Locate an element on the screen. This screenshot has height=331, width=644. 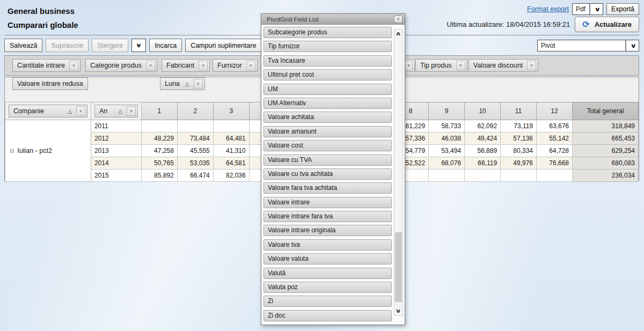
row-field-companie: Companie △ ▾ is located at coordinates (48, 111).